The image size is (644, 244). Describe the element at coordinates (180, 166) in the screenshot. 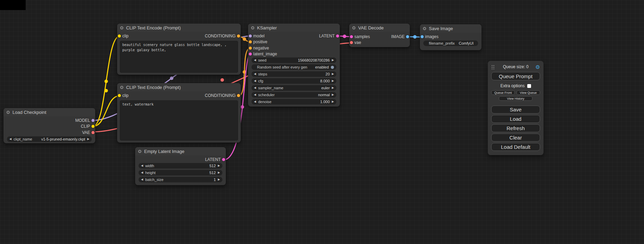

I see `node-empty-latent-image: Empty Latent Image LATENT ◀ width 512 ▶ …` at that location.